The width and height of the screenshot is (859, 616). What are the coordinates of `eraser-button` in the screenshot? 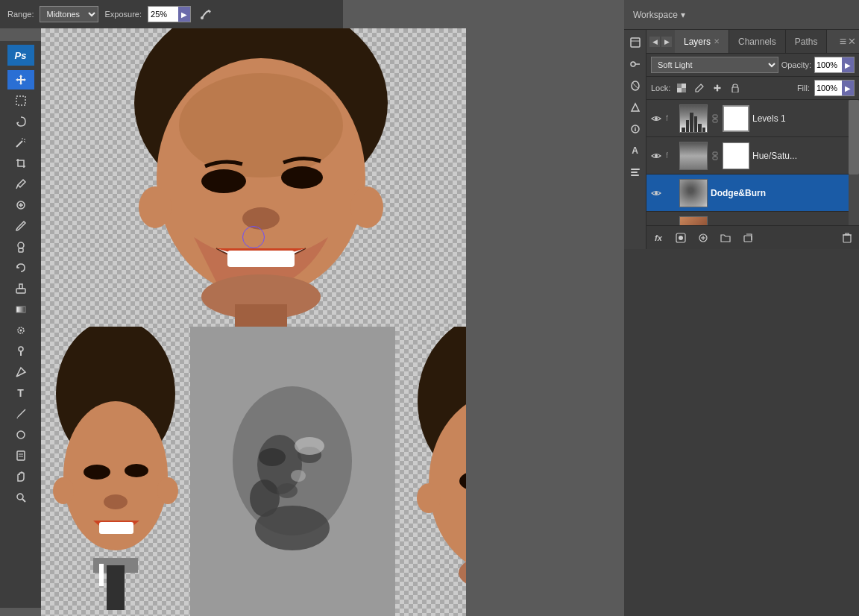 It's located at (21, 289).